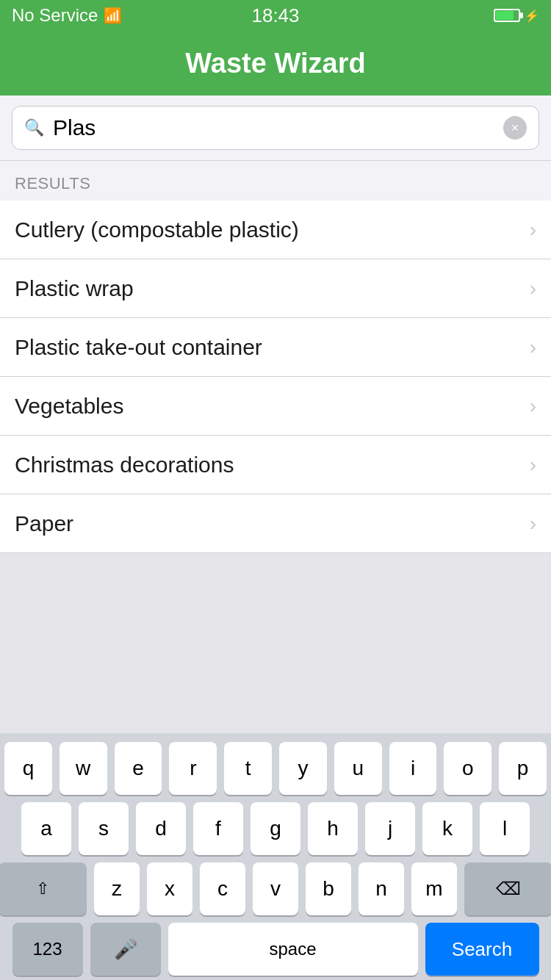 The image size is (551, 980). What do you see at coordinates (276, 289) in the screenshot?
I see `list-item: Plastic wrap›` at bounding box center [276, 289].